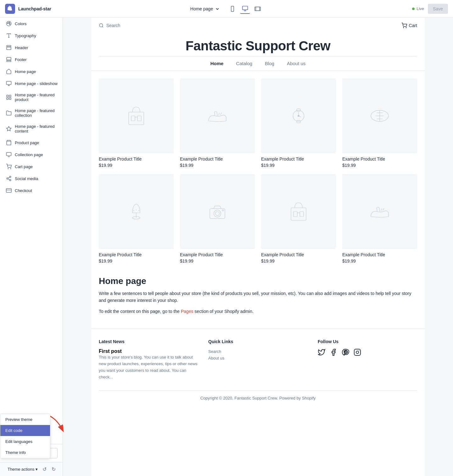  What do you see at coordinates (217, 64) in the screenshot?
I see `nav-item-home: Home` at bounding box center [217, 64].